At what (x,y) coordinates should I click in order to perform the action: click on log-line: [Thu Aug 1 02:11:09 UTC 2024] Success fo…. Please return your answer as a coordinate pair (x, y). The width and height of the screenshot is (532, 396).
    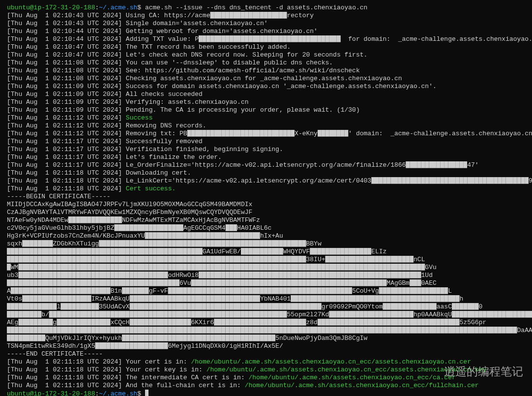
    Looking at the image, I should click on (267, 87).